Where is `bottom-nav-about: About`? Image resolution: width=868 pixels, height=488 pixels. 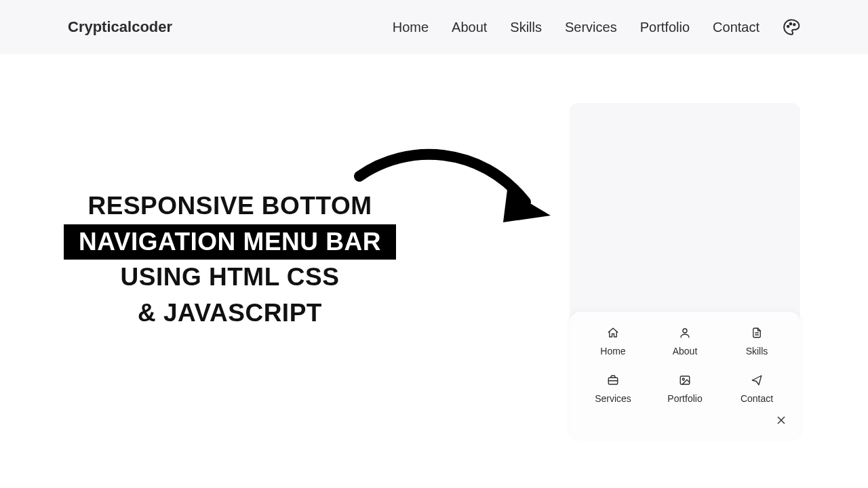 bottom-nav-about: About is located at coordinates (685, 342).